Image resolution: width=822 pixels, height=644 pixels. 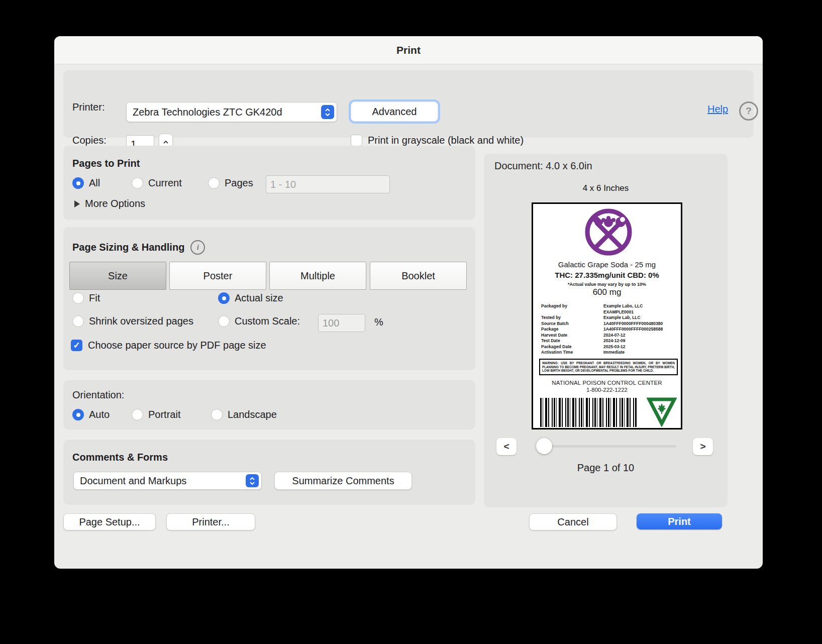 I want to click on disclosure-triangle-icon, so click(x=77, y=204).